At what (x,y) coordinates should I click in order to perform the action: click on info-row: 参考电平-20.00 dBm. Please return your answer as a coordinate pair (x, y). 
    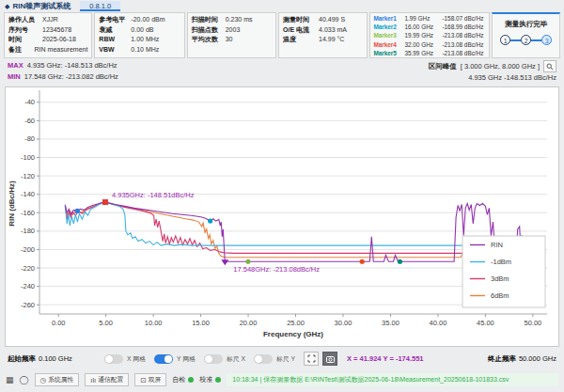
    Looking at the image, I should click on (139, 21).